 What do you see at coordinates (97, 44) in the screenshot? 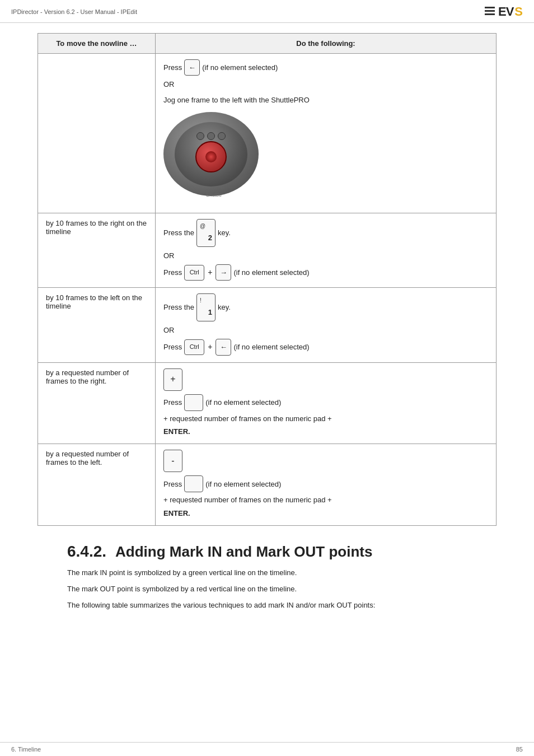
I see `col1-header: To move the nowline …` at bounding box center [97, 44].